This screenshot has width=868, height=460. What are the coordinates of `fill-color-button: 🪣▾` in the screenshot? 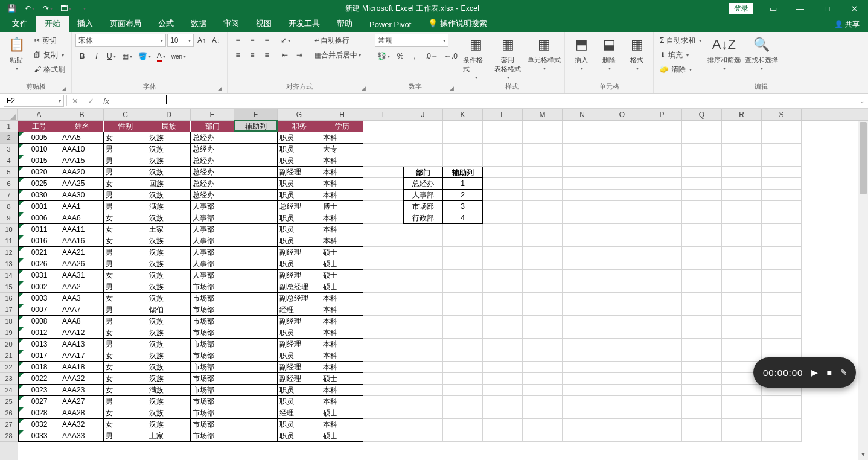 It's located at (145, 56).